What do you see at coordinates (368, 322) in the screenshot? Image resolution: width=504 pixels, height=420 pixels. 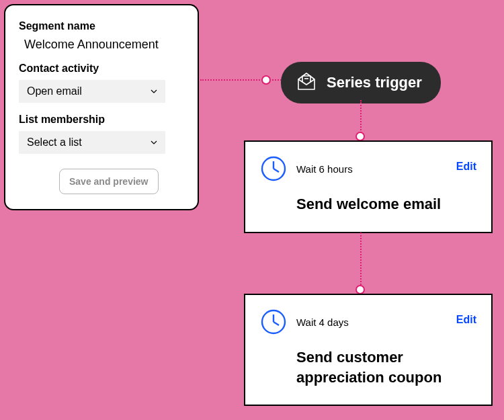 I see `step-header: Wait 4 days Edit` at bounding box center [368, 322].